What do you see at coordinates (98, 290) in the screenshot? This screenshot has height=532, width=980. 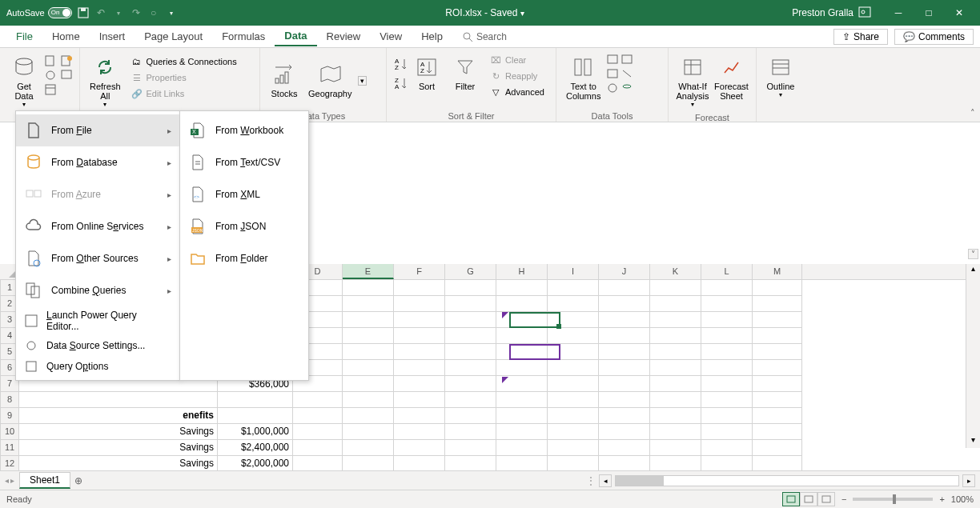 I see `menu-combine-queries: Combine Queries ▸` at bounding box center [98, 290].